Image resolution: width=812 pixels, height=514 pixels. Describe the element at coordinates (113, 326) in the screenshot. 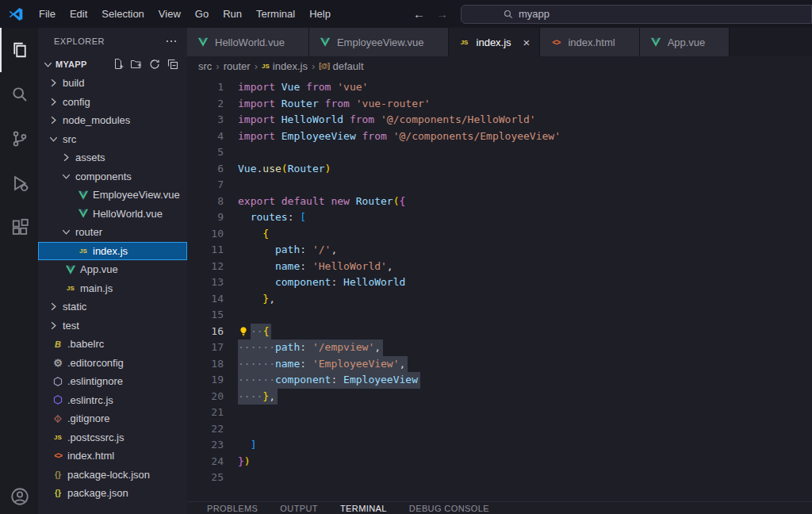

I see `tree-item-test: test` at that location.